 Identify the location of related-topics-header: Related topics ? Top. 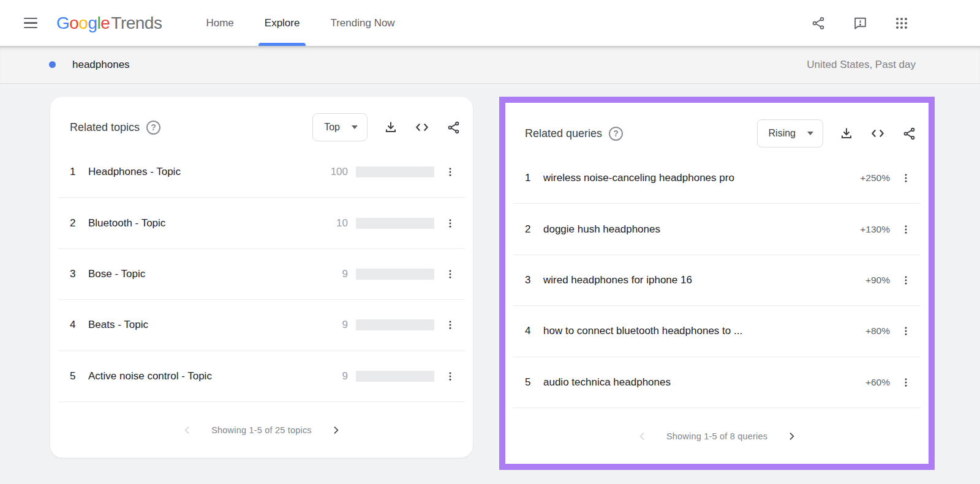
(266, 127).